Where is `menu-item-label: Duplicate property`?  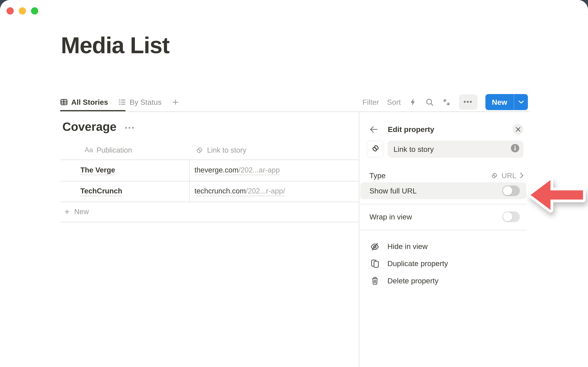
menu-item-label: Duplicate property is located at coordinates (418, 264).